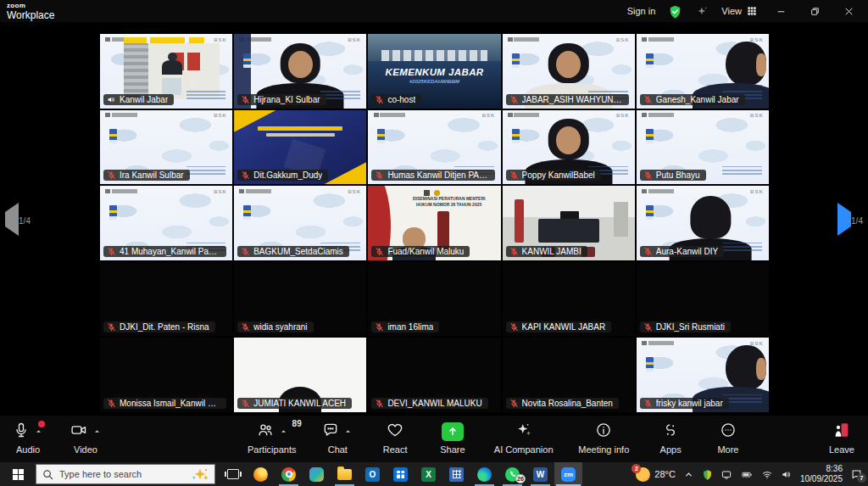 The height and width of the screenshot is (486, 868). Describe the element at coordinates (787, 475) in the screenshot. I see `volume-icon` at that location.